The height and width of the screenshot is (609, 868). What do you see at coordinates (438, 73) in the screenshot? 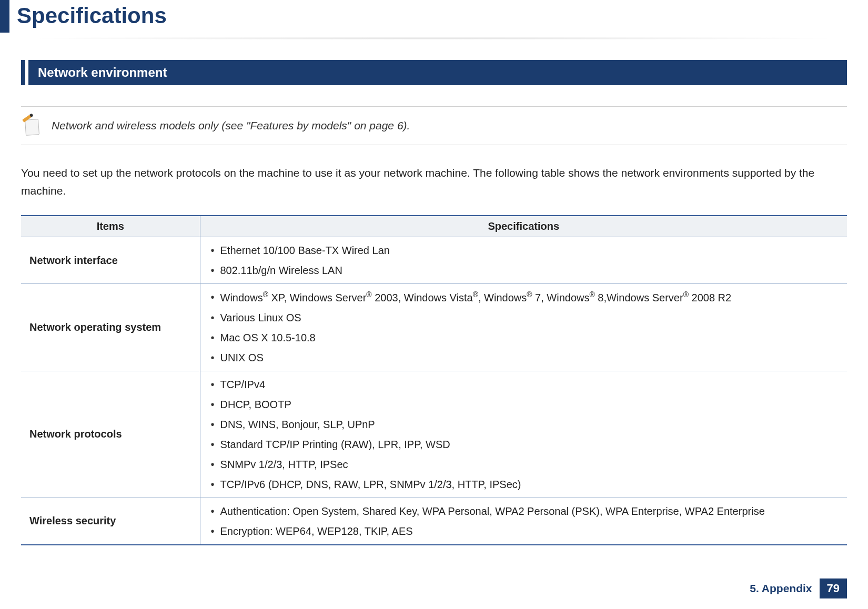
I see `section-title: Network environment` at bounding box center [438, 73].